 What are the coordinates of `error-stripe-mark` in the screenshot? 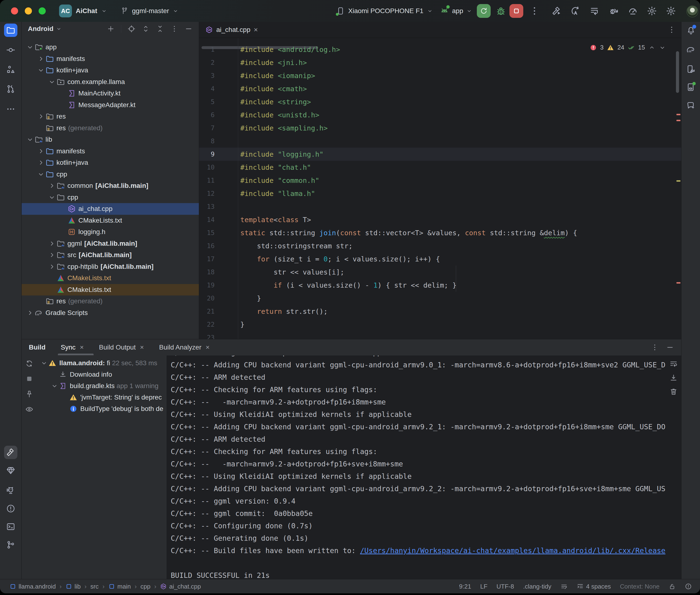 It's located at (678, 120).